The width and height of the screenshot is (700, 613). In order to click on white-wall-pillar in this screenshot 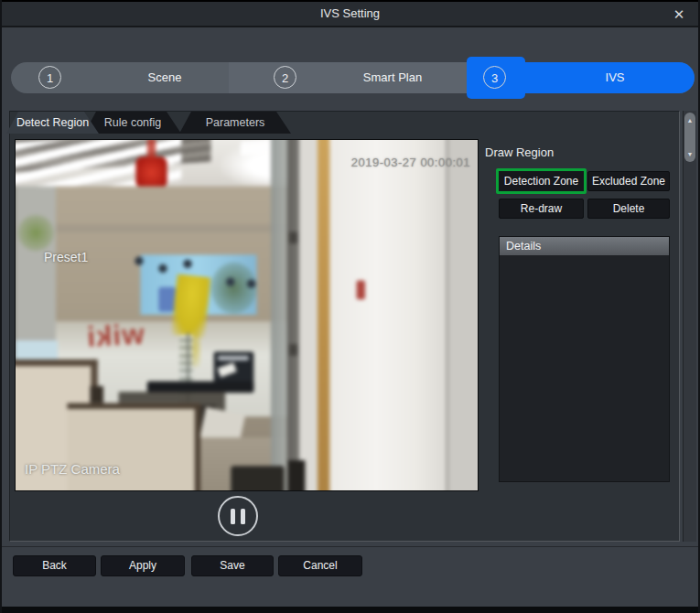, I will do `click(388, 315)`.